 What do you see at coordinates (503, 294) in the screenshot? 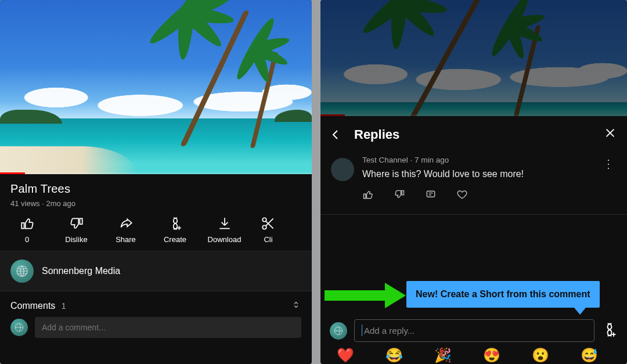
I see `feature-tooltip: New! Create a Short from this comment` at bounding box center [503, 294].